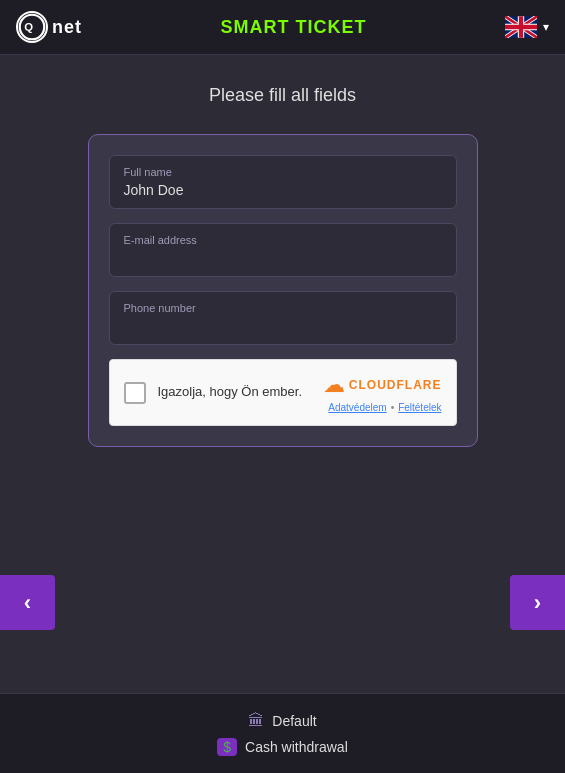  Describe the element at coordinates (214, 393) in the screenshot. I see `captcha-left: Igazolja, hogy Ön ember.` at that location.